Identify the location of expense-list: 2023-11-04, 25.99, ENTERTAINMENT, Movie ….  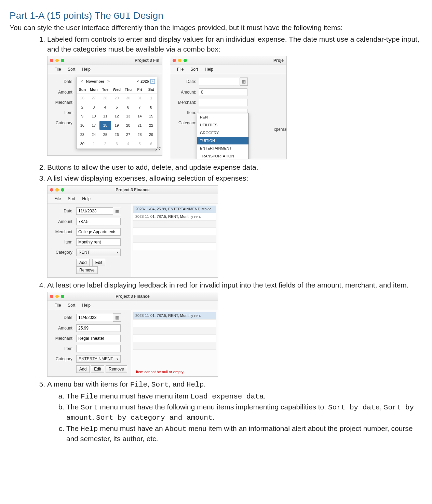
(174, 240).